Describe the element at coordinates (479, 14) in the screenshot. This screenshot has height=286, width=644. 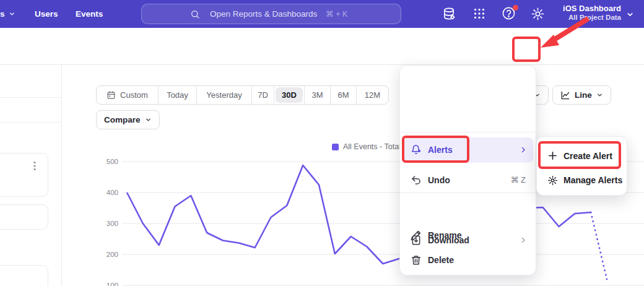
I see `apps-grid-icon` at that location.